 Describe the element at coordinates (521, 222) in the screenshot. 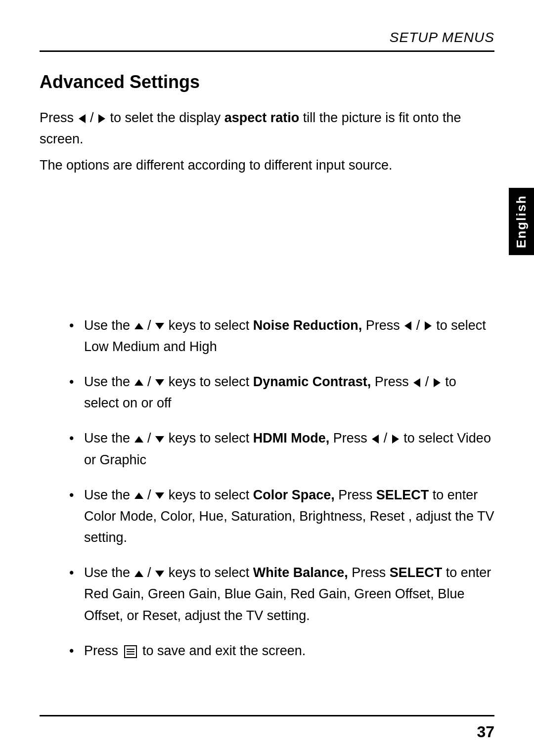

I see `english-tab: English` at that location.